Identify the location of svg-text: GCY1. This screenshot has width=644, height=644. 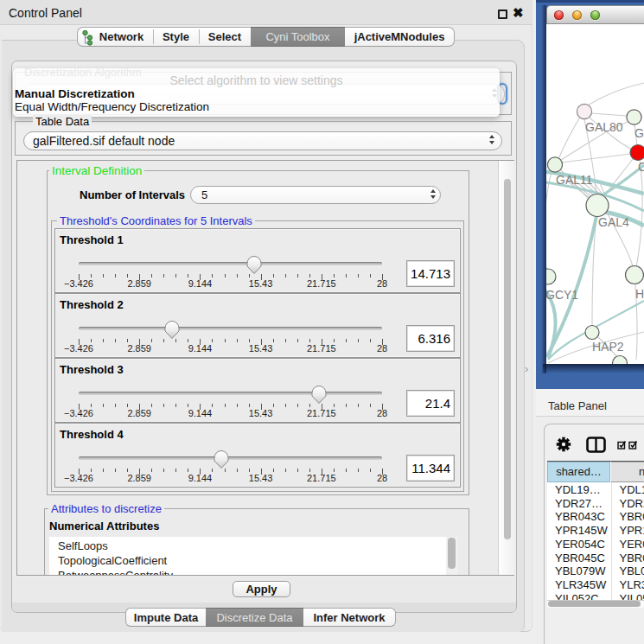
(562, 295).